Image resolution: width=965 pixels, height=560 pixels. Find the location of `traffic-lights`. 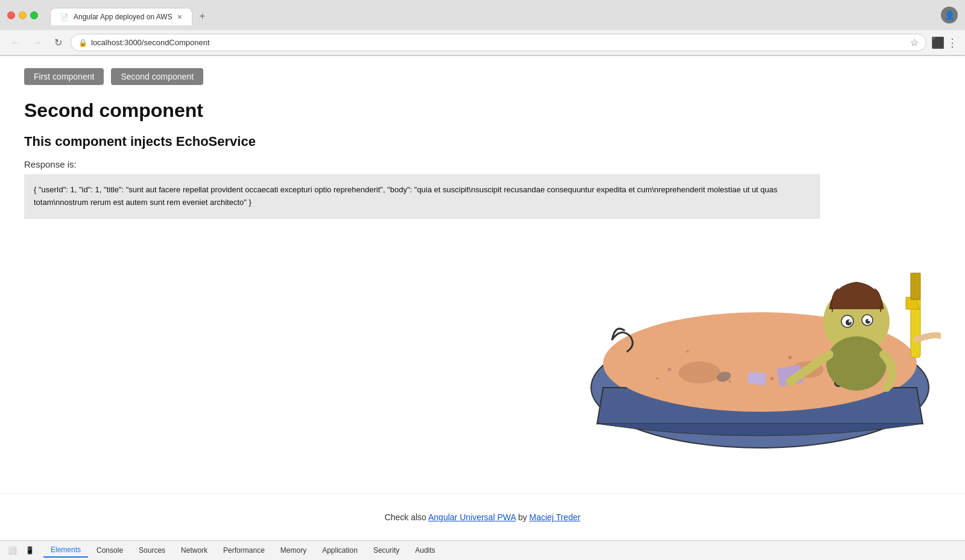

traffic-lights is located at coordinates (23, 16).